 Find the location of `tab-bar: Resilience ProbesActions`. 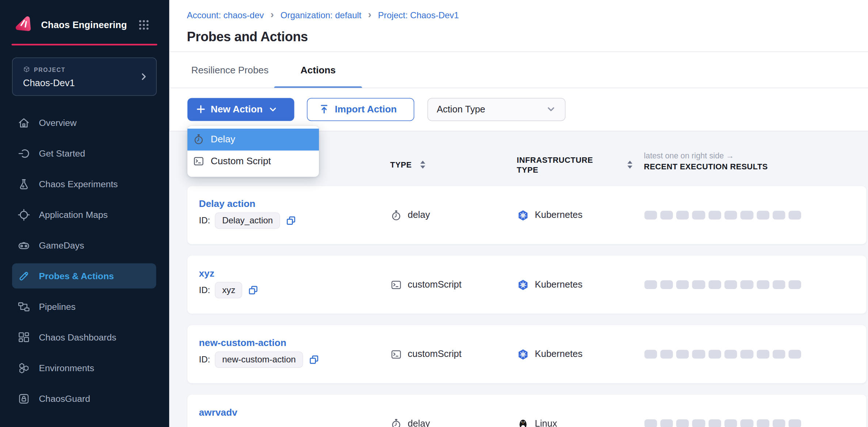

tab-bar: Resilience ProbesActions is located at coordinates (274, 70).